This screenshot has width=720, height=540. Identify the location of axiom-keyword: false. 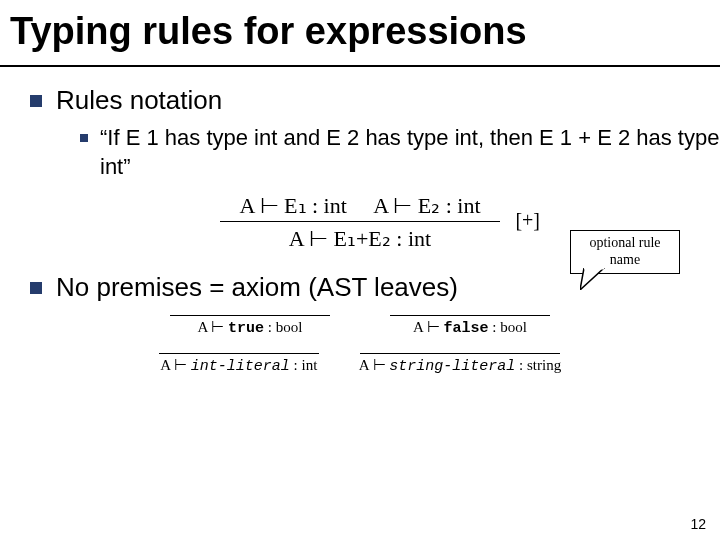
(466, 328).